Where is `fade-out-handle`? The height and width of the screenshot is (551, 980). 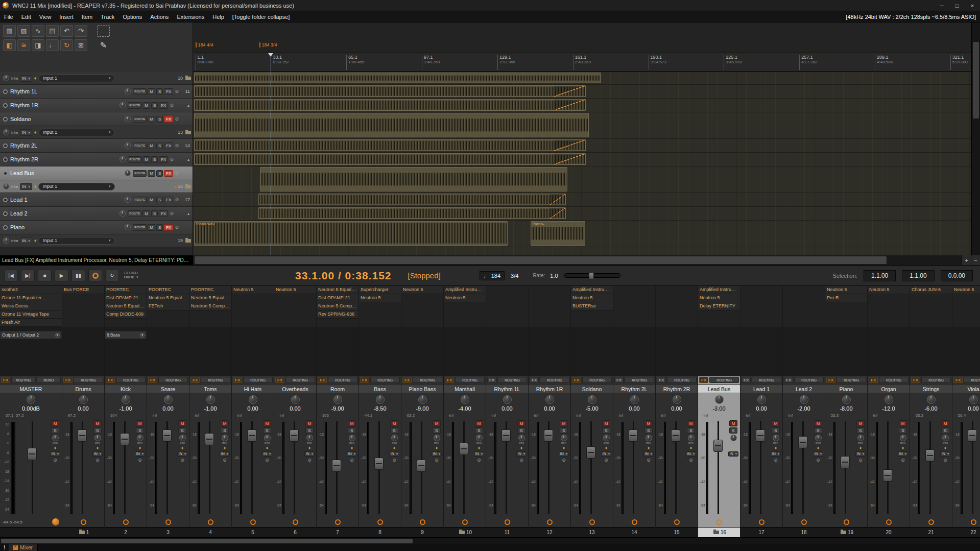 fade-out-handle is located at coordinates (570, 105).